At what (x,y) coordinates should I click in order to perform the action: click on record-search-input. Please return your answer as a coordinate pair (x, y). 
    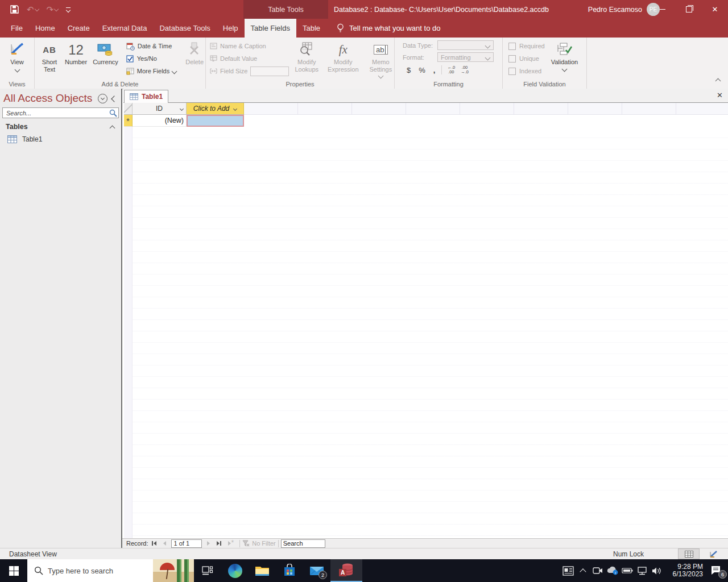
    Looking at the image, I should click on (303, 543).